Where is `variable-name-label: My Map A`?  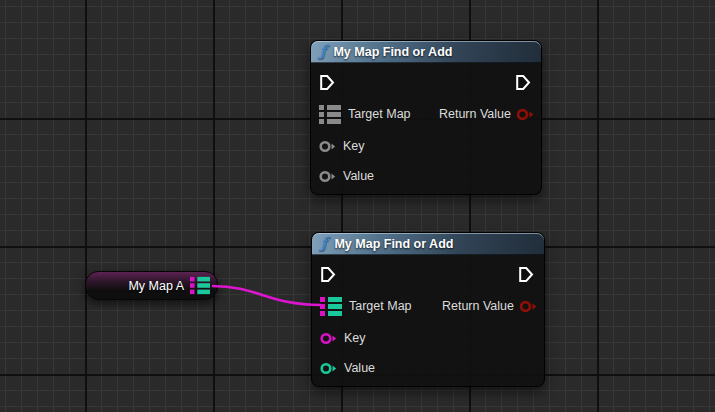
variable-name-label: My Map A is located at coordinates (156, 286).